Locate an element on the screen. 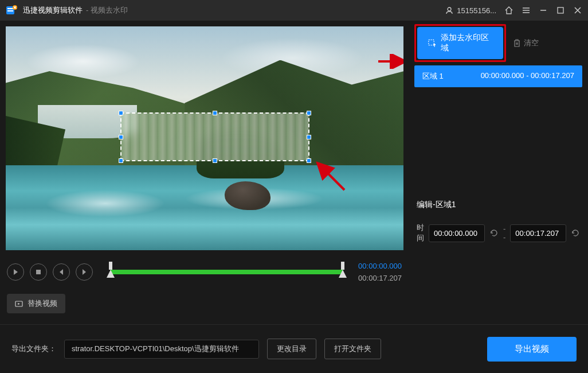 This screenshot has height=373, width=588. next-frame-button is located at coordinates (84, 272).